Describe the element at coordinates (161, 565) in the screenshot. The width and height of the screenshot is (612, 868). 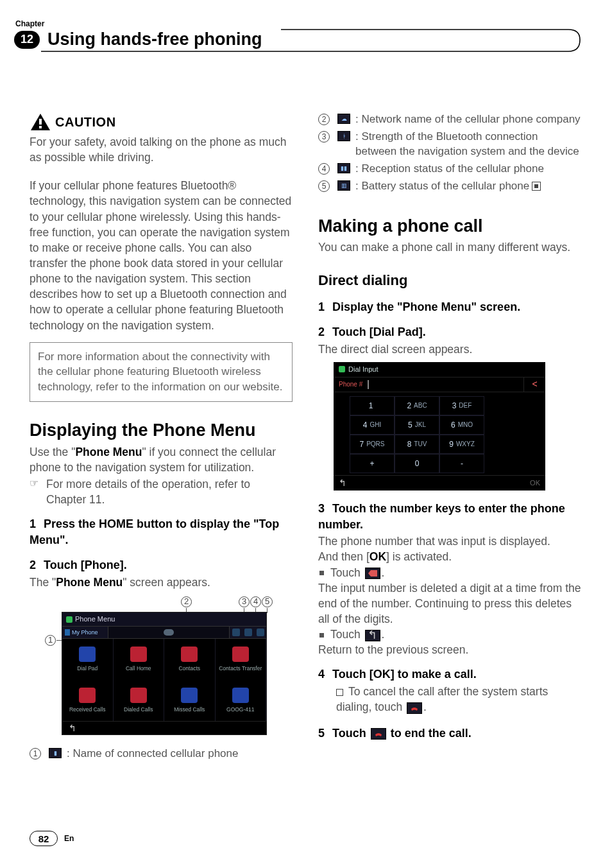
I see `step-2: 2Touch [Phone].` at that location.